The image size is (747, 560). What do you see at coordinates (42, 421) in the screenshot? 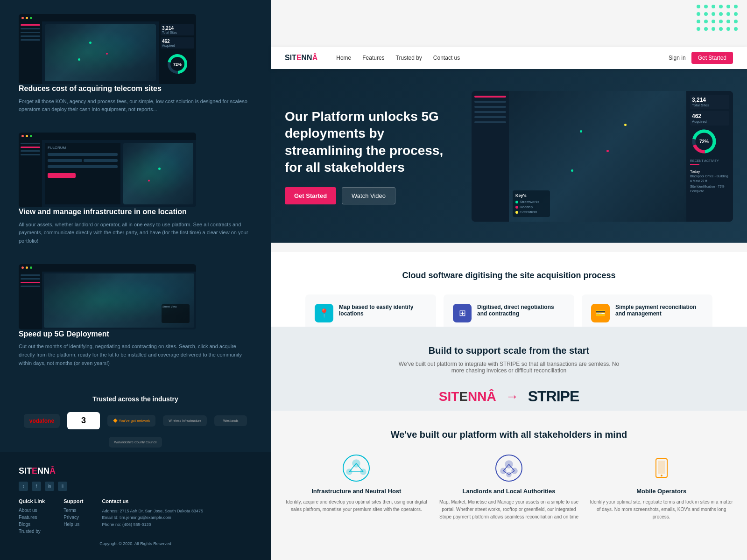
I see `vodafone-logo: vodafone` at bounding box center [42, 421].